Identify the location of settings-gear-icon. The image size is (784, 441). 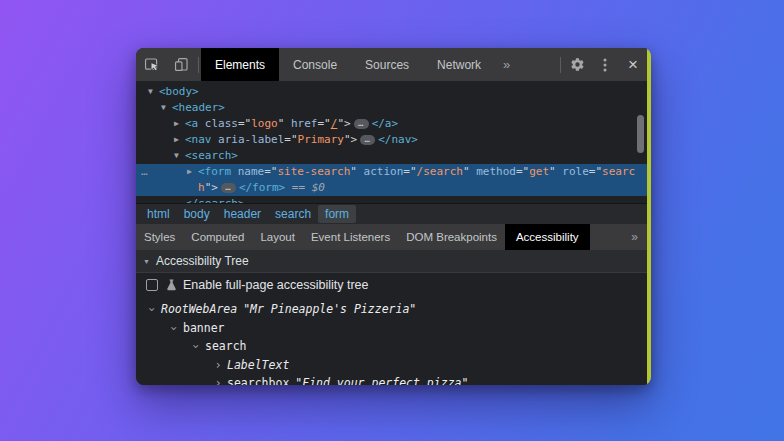
(577, 64).